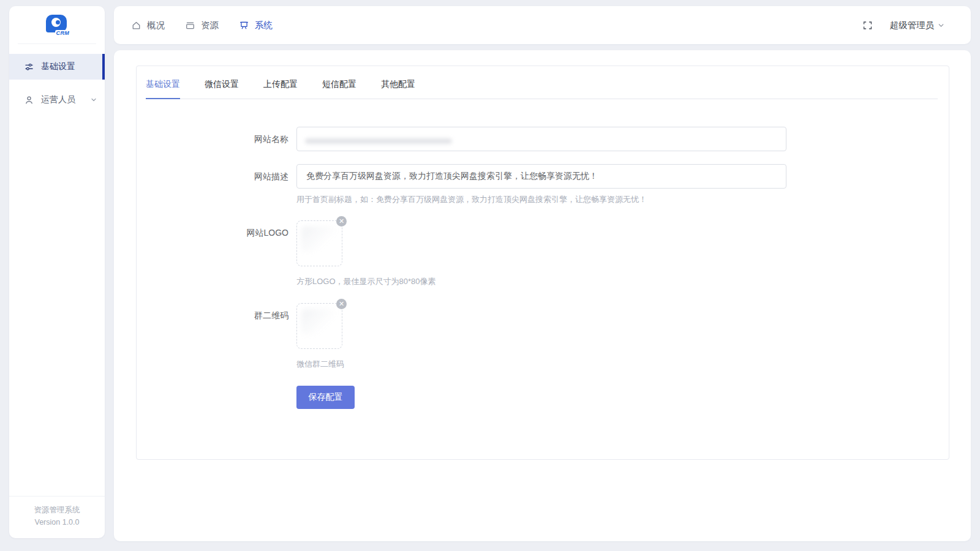 This screenshot has height=551, width=980. Describe the element at coordinates (918, 26) in the screenshot. I see `user-menu: 超级管理员` at that location.